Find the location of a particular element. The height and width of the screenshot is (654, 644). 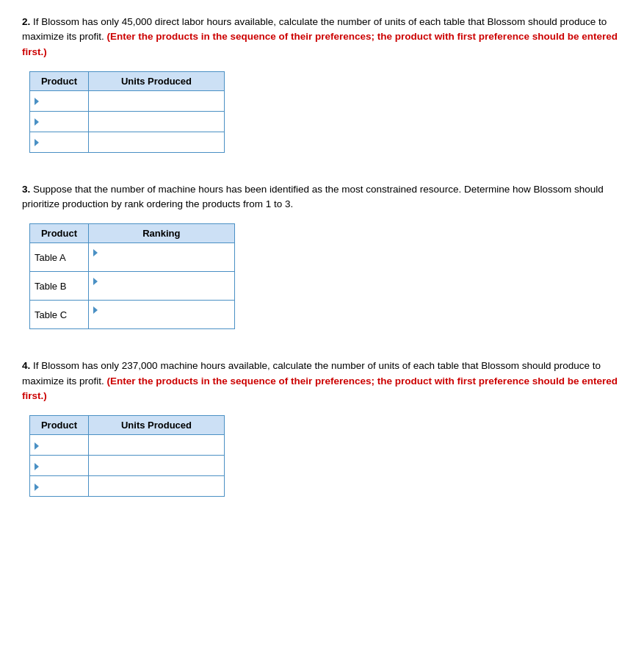

question-4-highlight: (Enter the products in the sequence of t… is located at coordinates (320, 388).